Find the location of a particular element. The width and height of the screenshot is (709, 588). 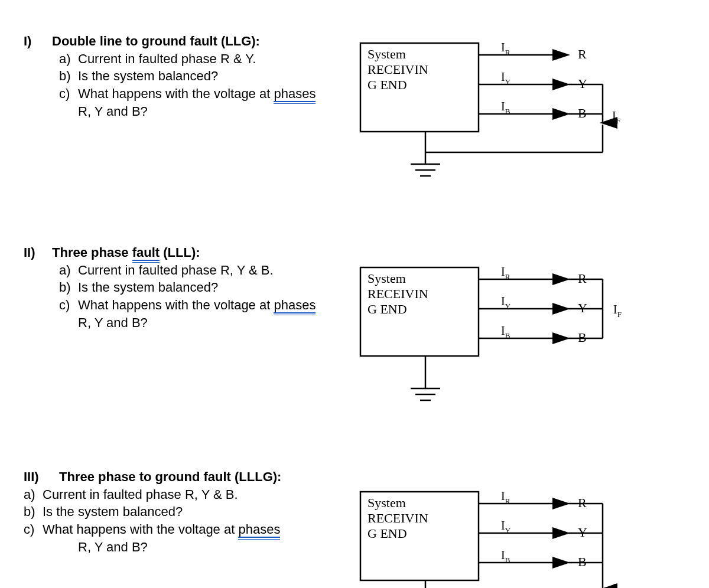

section-2-diagram: System RECEIVIN G END IR IY IB R Y B is located at coordinates (508, 329).